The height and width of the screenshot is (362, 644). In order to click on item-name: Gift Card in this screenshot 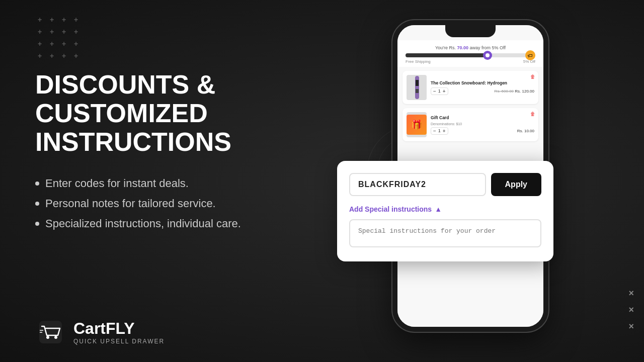, I will do `click(482, 118)`.